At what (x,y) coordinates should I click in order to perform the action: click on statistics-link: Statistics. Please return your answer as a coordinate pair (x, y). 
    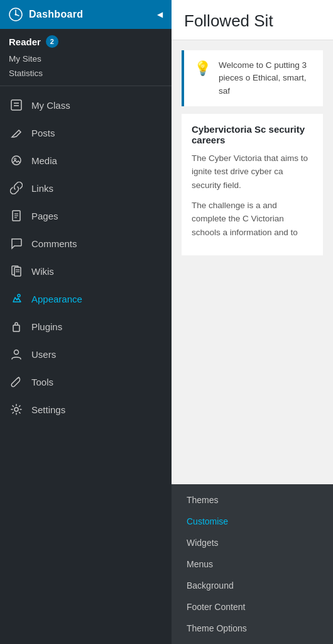
    Looking at the image, I should click on (85, 73).